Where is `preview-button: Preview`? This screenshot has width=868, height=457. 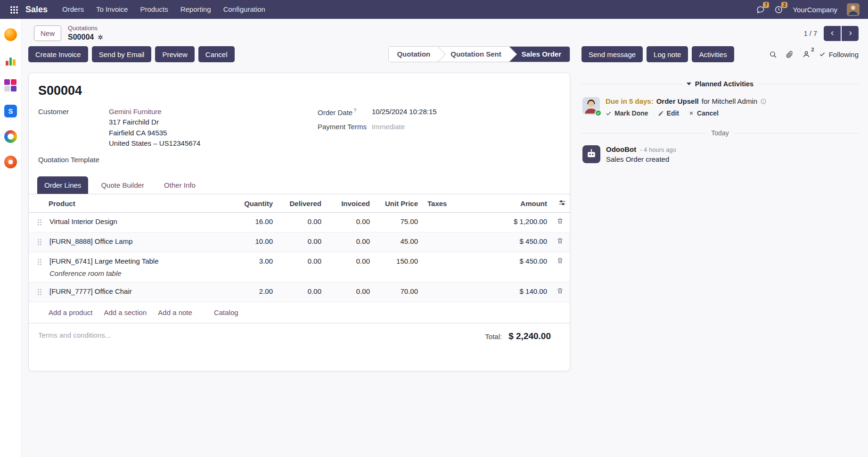 preview-button: Preview is located at coordinates (174, 54).